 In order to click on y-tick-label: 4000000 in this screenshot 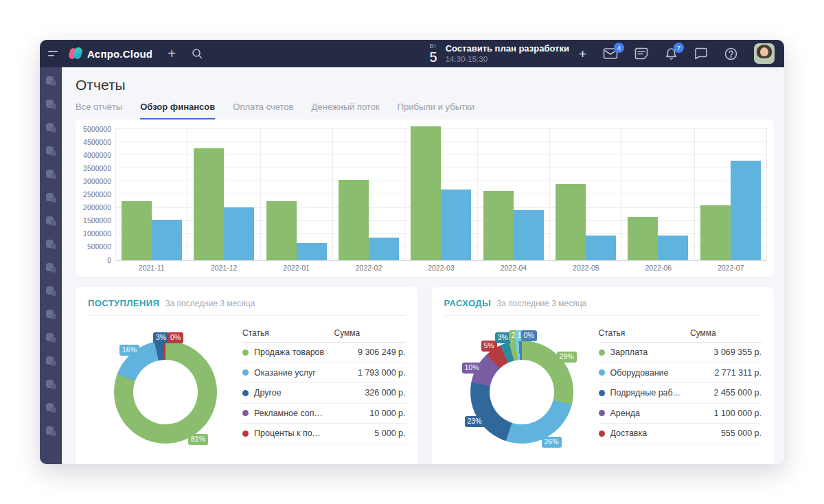, I will do `click(98, 155)`.